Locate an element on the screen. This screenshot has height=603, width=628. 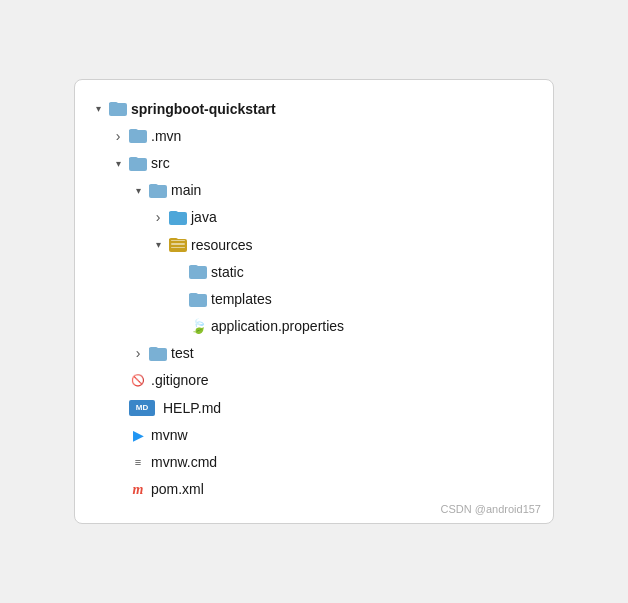
folder-icon-java is located at coordinates (178, 218).